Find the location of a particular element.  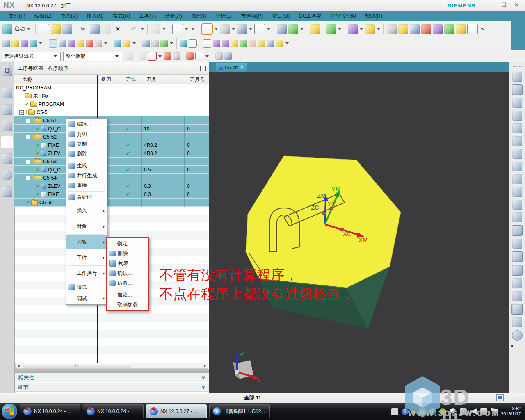

touch-point-button is located at coordinates (176, 56).